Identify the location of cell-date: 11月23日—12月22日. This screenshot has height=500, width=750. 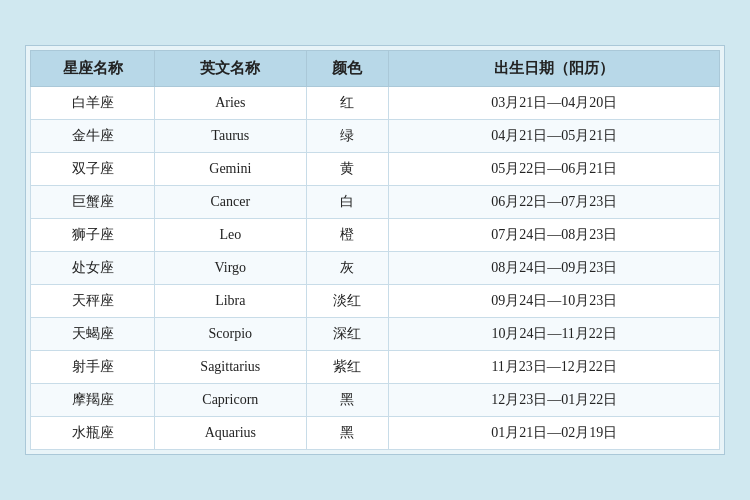
(554, 368).